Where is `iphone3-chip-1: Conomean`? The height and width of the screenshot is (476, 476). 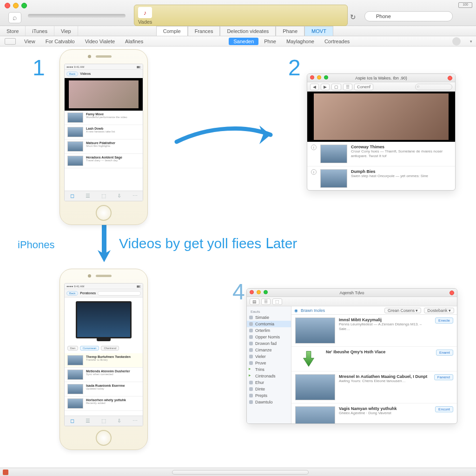 iphone3-chip-1: Conomean is located at coordinates (89, 348).